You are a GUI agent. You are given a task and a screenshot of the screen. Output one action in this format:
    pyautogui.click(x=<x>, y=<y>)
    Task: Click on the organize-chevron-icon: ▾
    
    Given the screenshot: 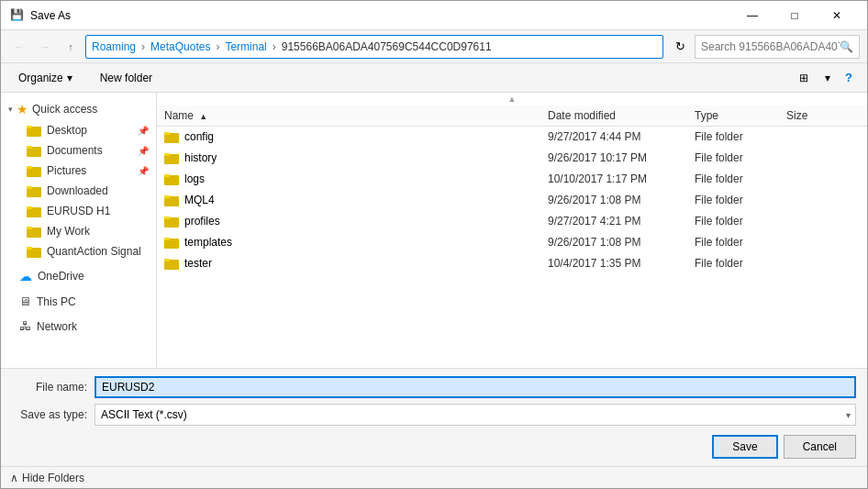 What is the action you would take?
    pyautogui.click(x=70, y=78)
    